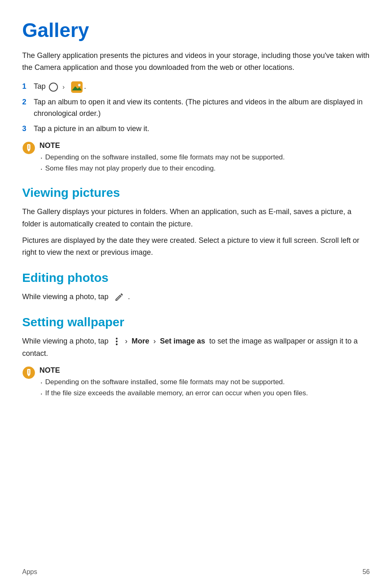  What do you see at coordinates (129, 297) in the screenshot?
I see `editing-text-after: .` at bounding box center [129, 297].